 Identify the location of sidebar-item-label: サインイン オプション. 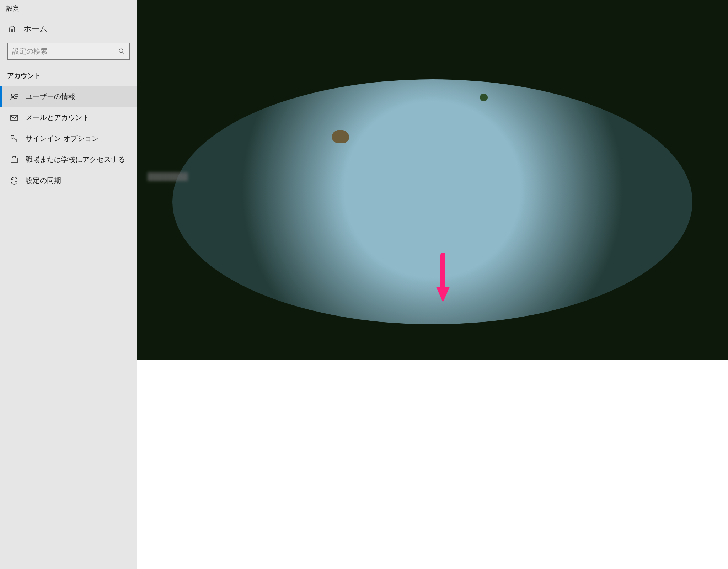
(62, 139).